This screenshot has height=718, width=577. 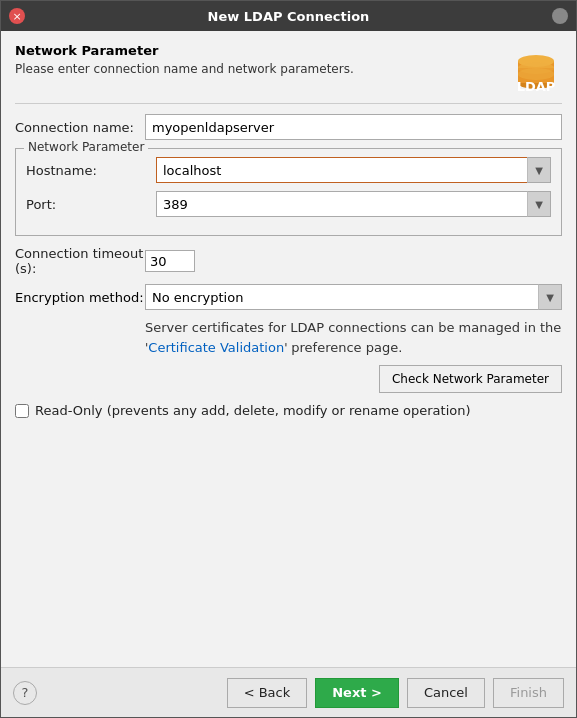 What do you see at coordinates (354, 170) in the screenshot?
I see `hostname-wrapper: localhost ▼` at bounding box center [354, 170].